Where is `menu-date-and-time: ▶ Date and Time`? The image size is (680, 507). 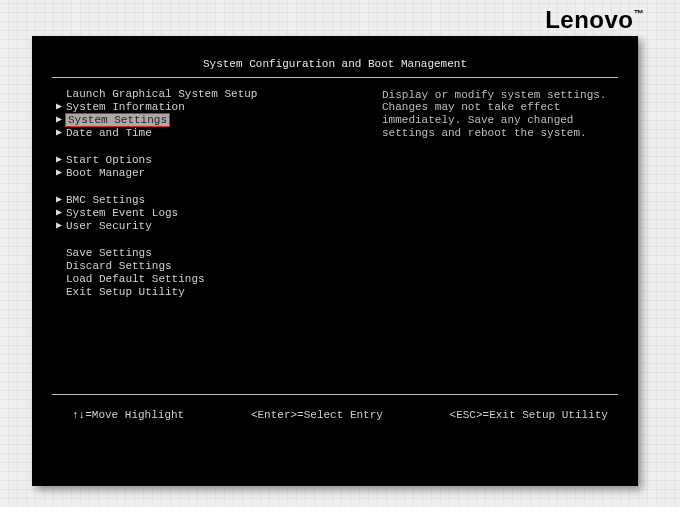 menu-date-and-time: ▶ Date and Time is located at coordinates (202, 134).